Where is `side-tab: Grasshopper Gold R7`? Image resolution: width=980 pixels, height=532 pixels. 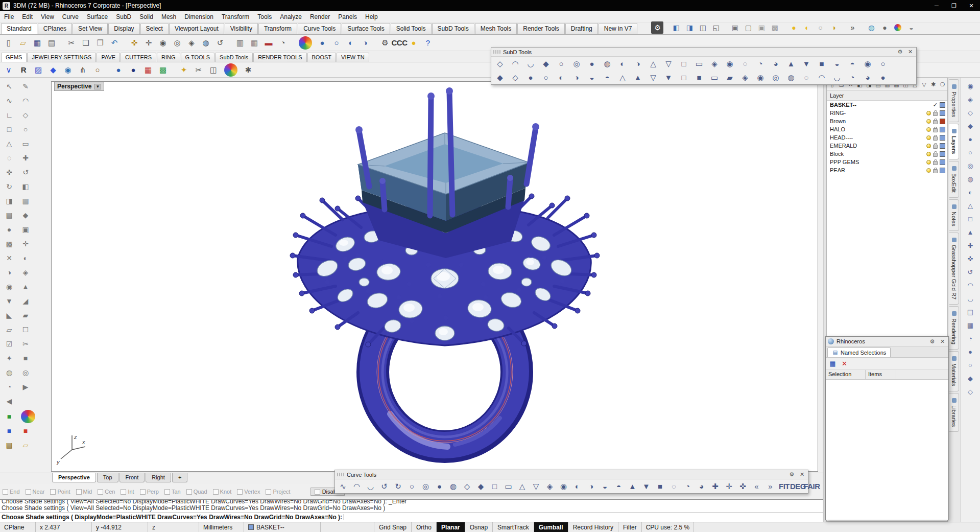 side-tab: Grasshopper Gold R7 is located at coordinates (954, 269).